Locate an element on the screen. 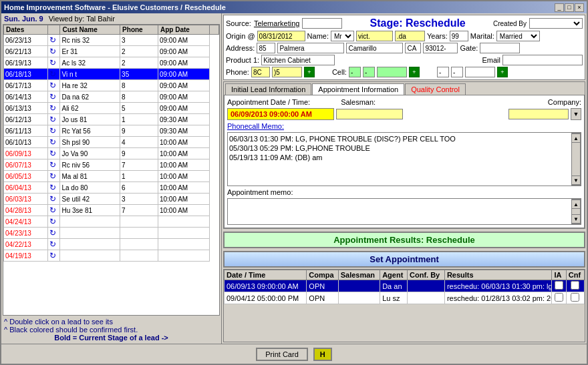 The height and width of the screenshot is (365, 588). other-num-input is located at coordinates (457, 72).